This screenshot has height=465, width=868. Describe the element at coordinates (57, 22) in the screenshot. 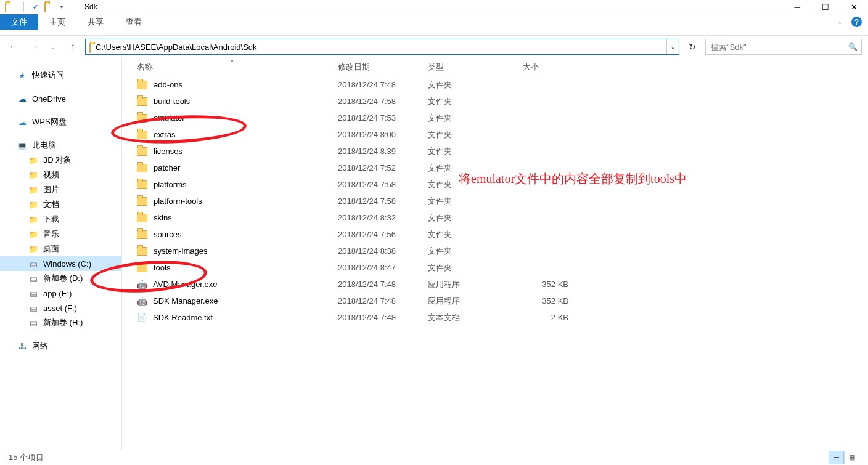

I see `tab-home: 主页` at that location.